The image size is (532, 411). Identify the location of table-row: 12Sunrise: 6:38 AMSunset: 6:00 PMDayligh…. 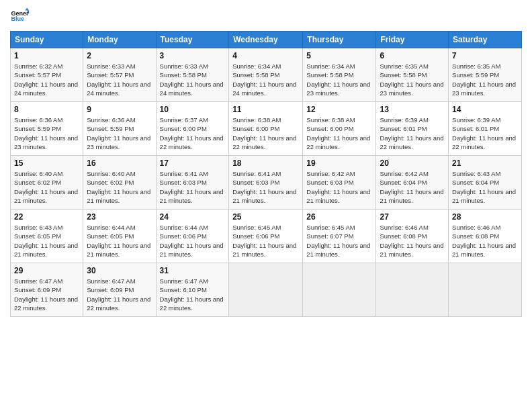
(340, 129).